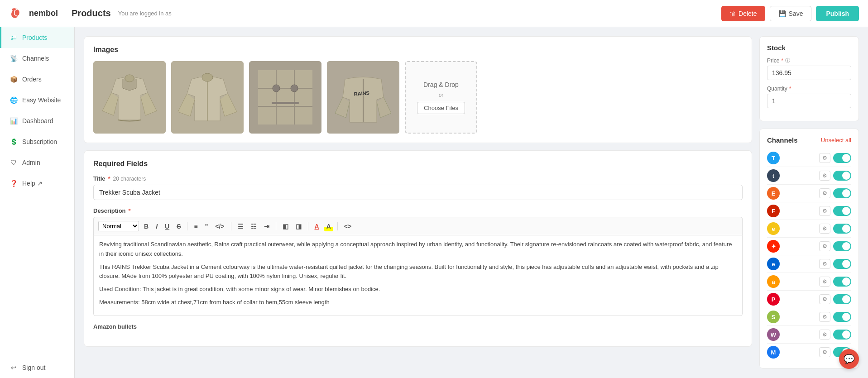 The width and height of the screenshot is (868, 378). Describe the element at coordinates (788, 61) in the screenshot. I see `price-info-icon: ⓘ` at that location.